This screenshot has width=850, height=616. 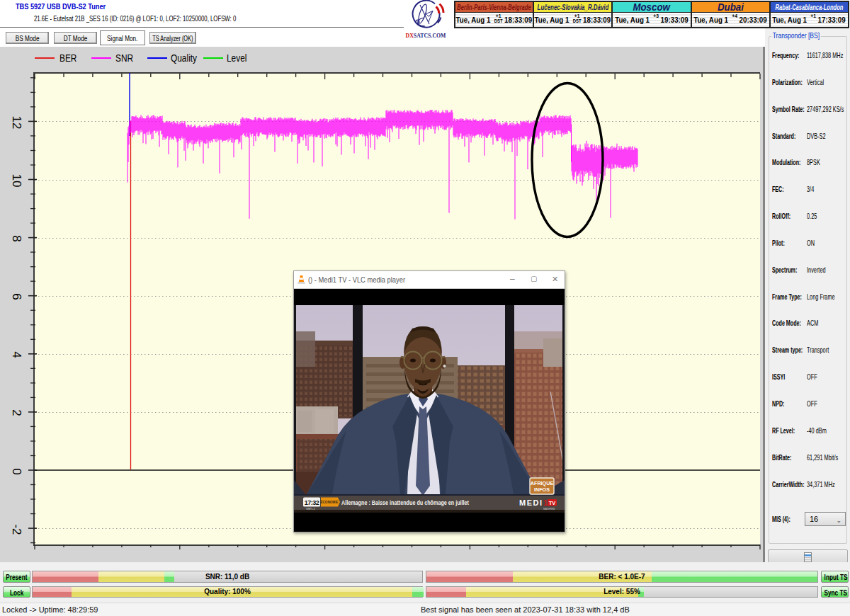 I want to click on svg-text: AFRIQUE, so click(x=543, y=483).